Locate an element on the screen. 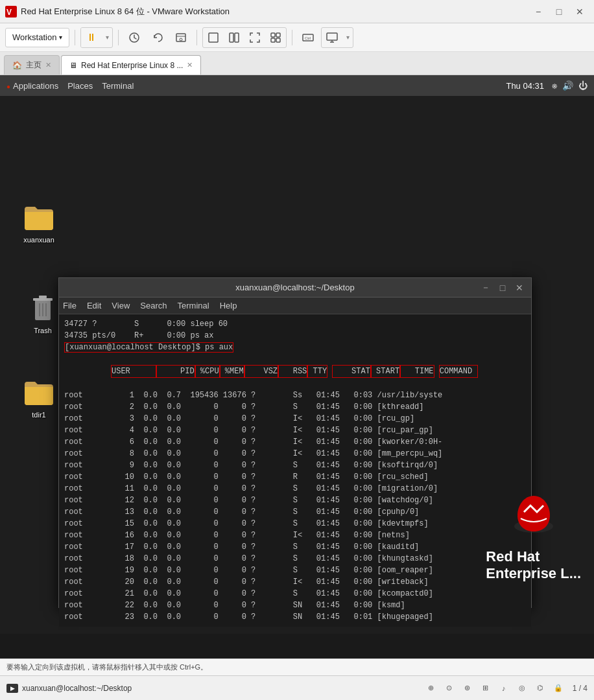 The width and height of the screenshot is (594, 700). power-tray-icon: ⏻ is located at coordinates (583, 86).